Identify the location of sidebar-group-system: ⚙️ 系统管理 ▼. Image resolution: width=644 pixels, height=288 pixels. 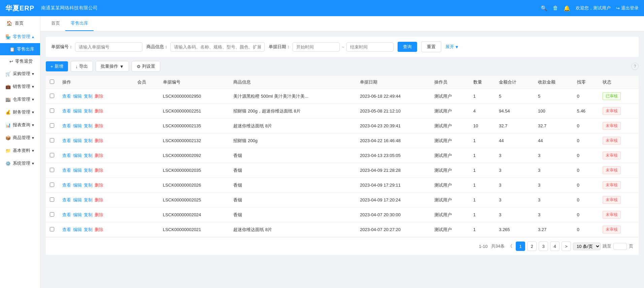
(20, 163).